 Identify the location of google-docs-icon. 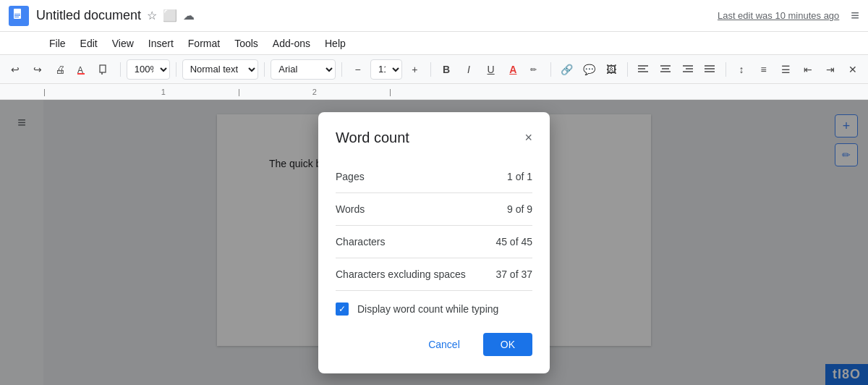
(19, 16).